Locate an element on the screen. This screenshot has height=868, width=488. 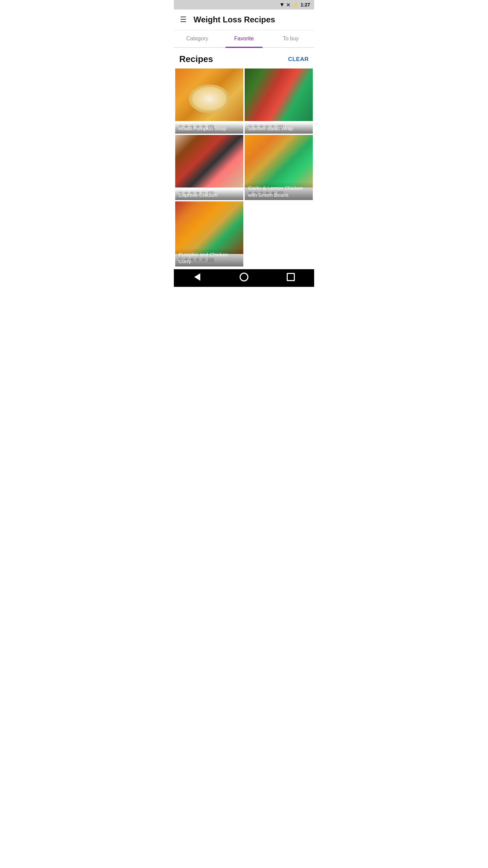
status-icons: ▼ ✕ ⚡ is located at coordinates (289, 5).